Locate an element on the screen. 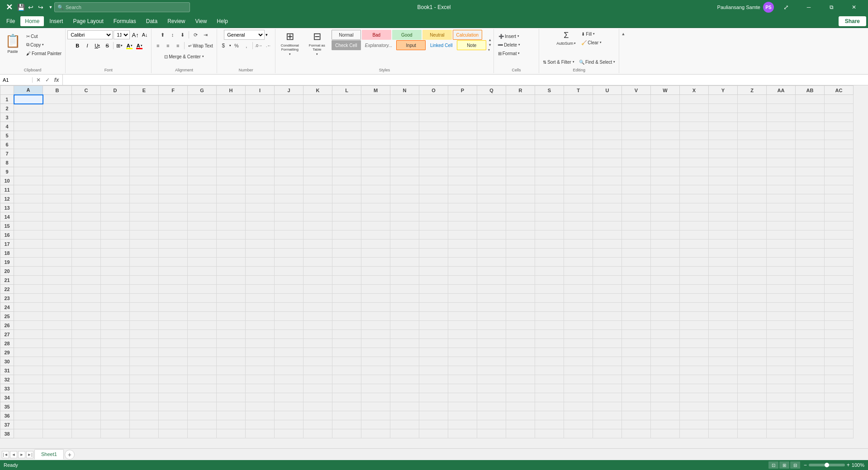  cell-E8 is located at coordinates (144, 163).